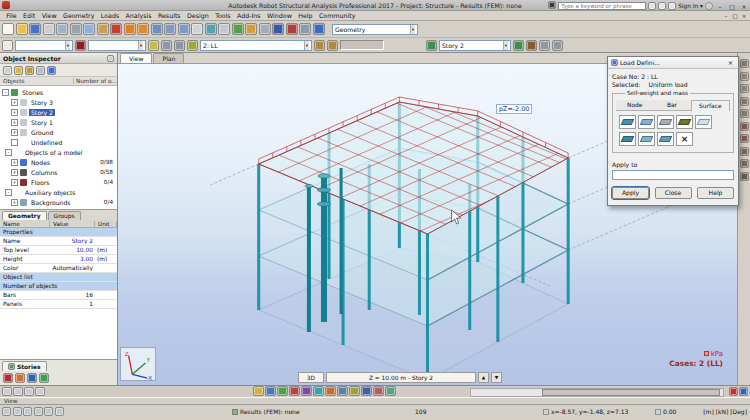 Image resolution: width=750 pixels, height=420 pixels. What do you see at coordinates (710, 106) in the screenshot?
I see `load-type-tab: Surface` at bounding box center [710, 106].